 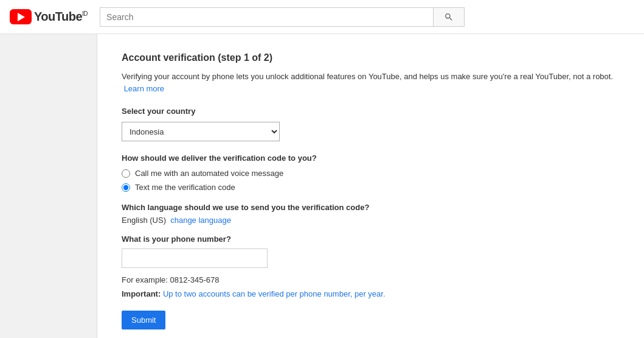 I want to click on form-title: Account verification (step 1 of 2), so click(x=371, y=58).